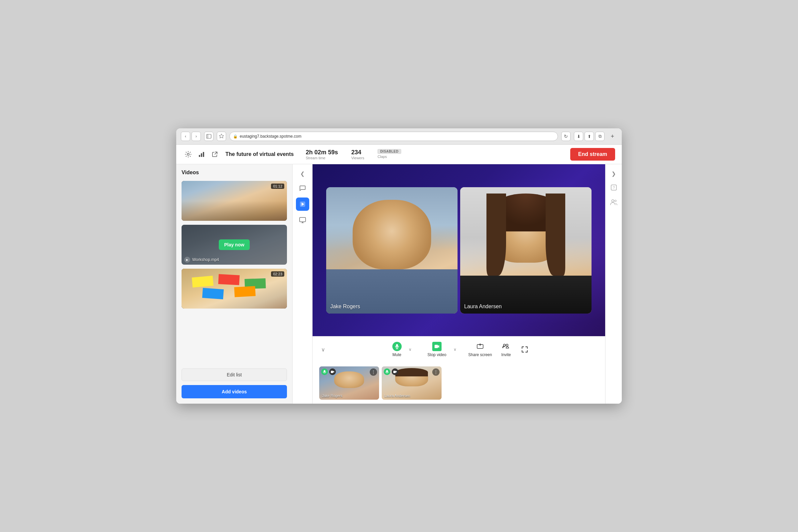 Image resolution: width=798 pixels, height=532 pixels. What do you see at coordinates (202, 154) in the screenshot?
I see `analytics-button` at bounding box center [202, 154].